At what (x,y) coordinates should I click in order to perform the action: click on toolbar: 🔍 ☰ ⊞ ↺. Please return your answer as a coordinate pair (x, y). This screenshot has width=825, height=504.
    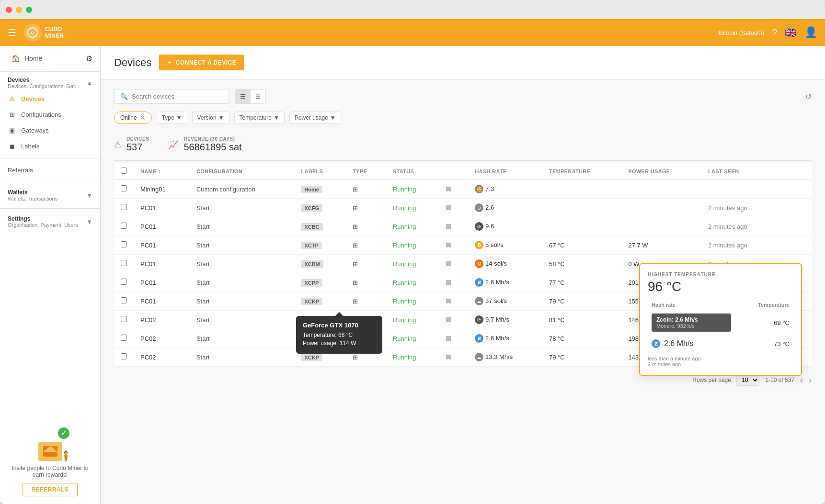
    Looking at the image, I should click on (463, 97).